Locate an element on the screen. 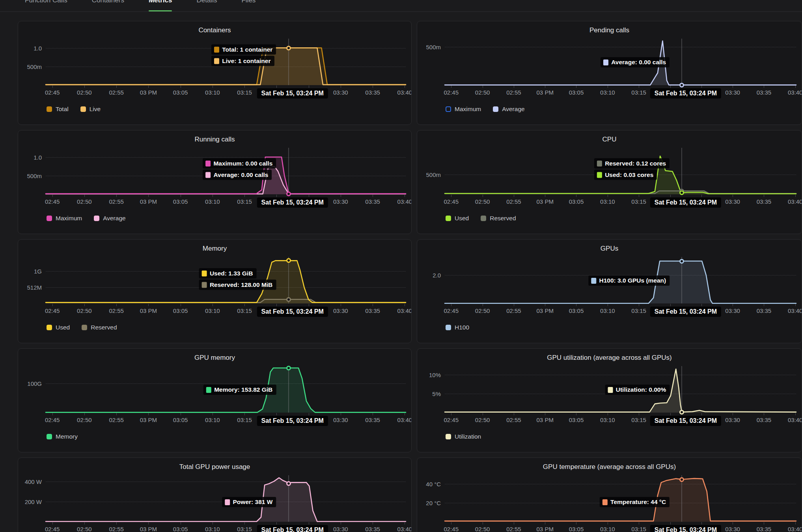 The width and height of the screenshot is (802, 532). tooltip-row: Used: 0.03 cores is located at coordinates (625, 175).